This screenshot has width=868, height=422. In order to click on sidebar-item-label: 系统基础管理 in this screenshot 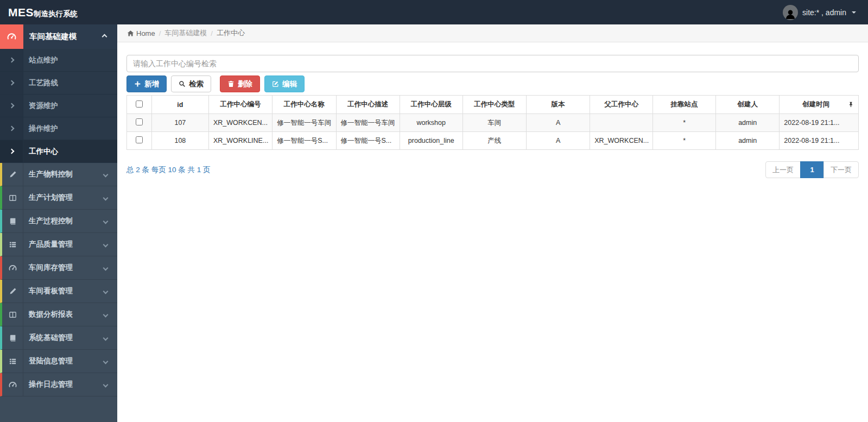, I will do `click(64, 338)`.